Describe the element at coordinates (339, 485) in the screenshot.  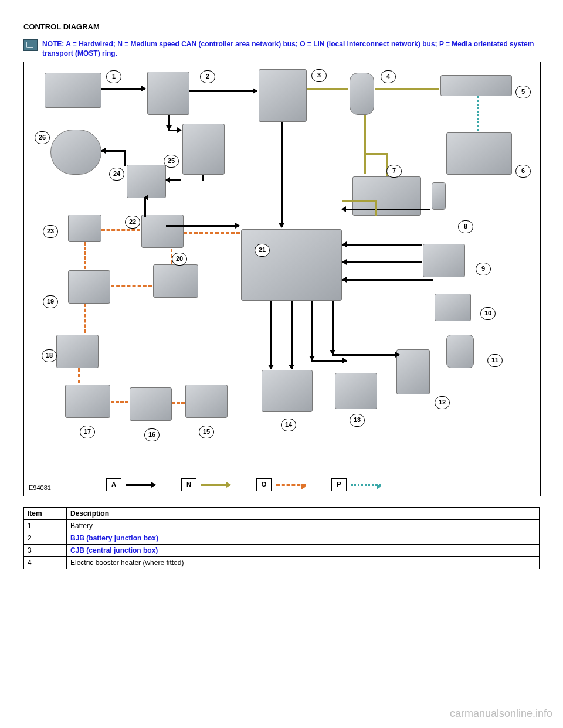
I see `legend-box-P: P` at that location.